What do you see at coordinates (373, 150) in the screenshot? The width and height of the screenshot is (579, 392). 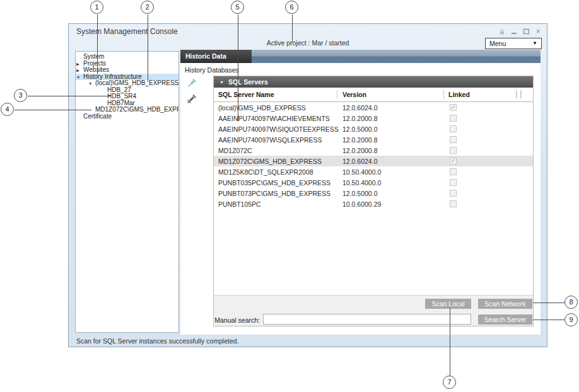 I see `table-row: MD1Z072C 12.0.2000.8` at bounding box center [373, 150].